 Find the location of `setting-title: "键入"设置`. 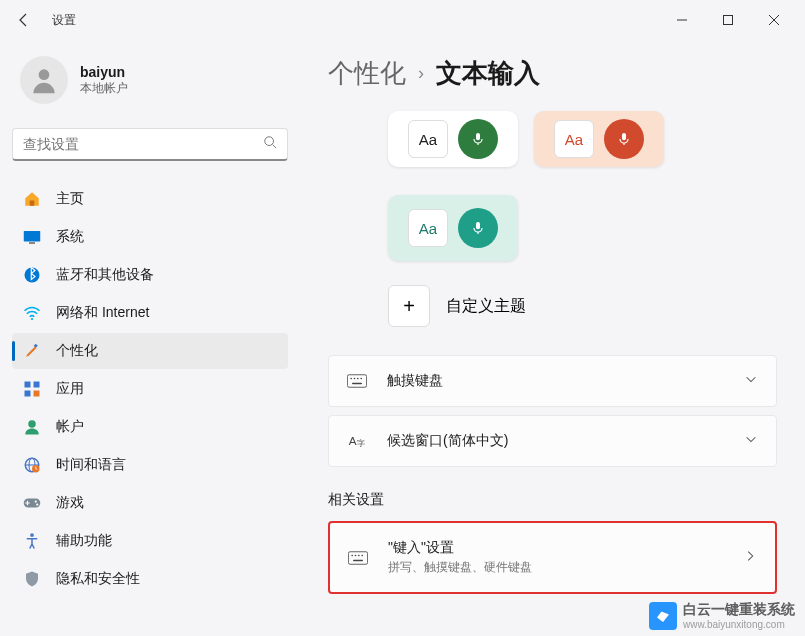

setting-title: "键入"设置 is located at coordinates (566, 548).